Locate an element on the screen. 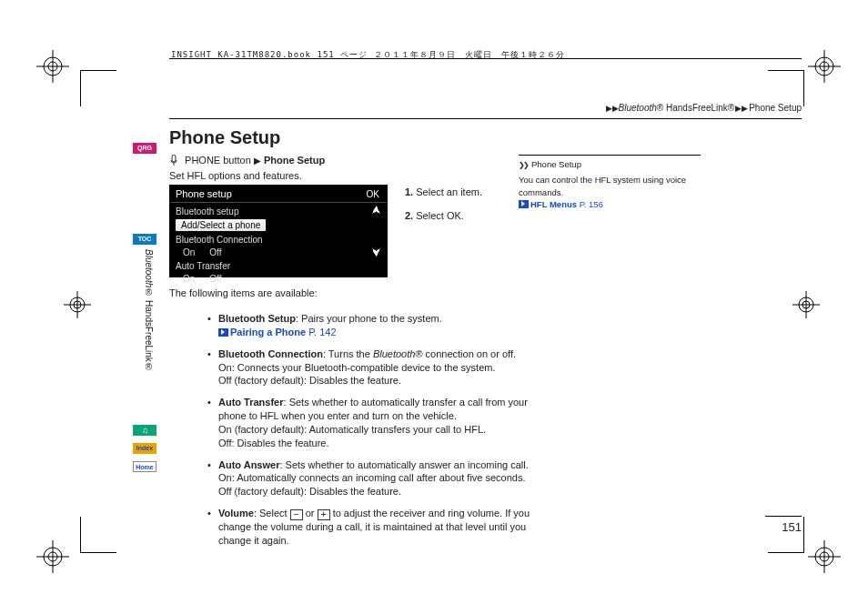 This screenshot has height=614, width=868. nav-path: PHONE button ▶ Phone Setup is located at coordinates (247, 160).